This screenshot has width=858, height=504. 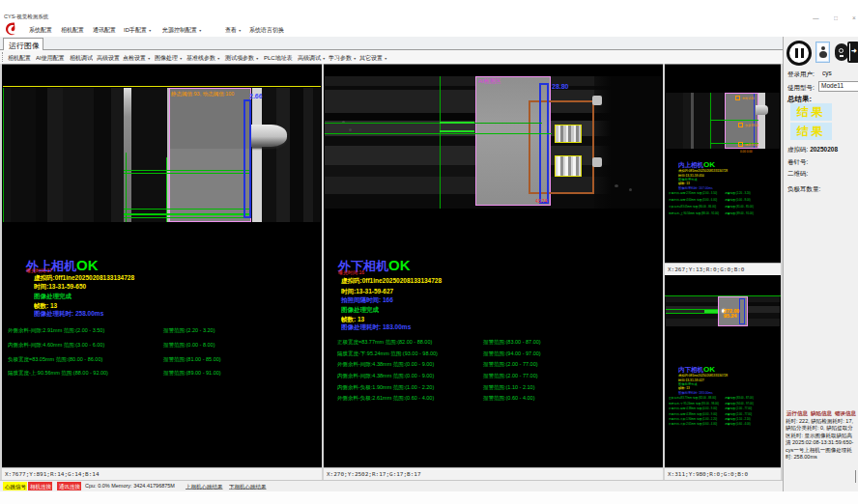 I want to click on camera-image: AI检测区 28.80 43.74, so click(x=493, y=143).